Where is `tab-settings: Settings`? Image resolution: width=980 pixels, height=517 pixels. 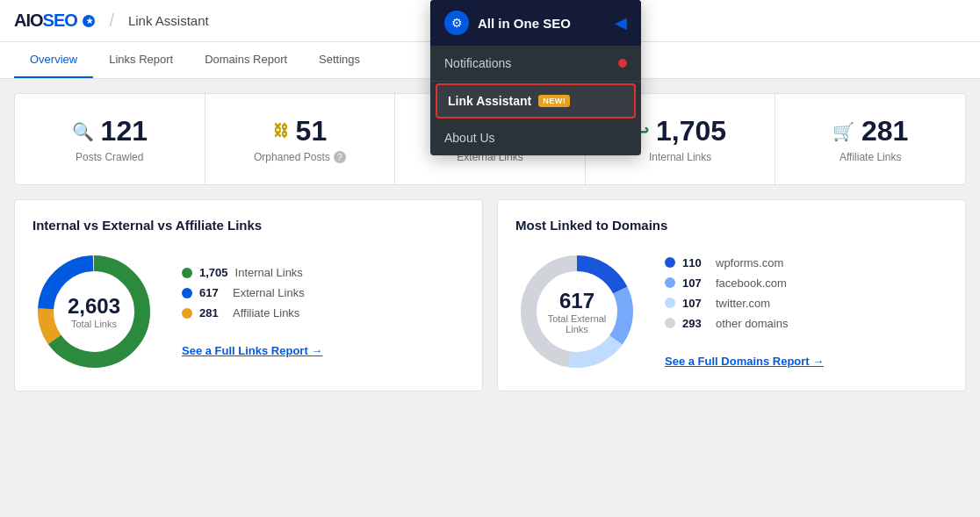 tab-settings: Settings is located at coordinates (339, 60).